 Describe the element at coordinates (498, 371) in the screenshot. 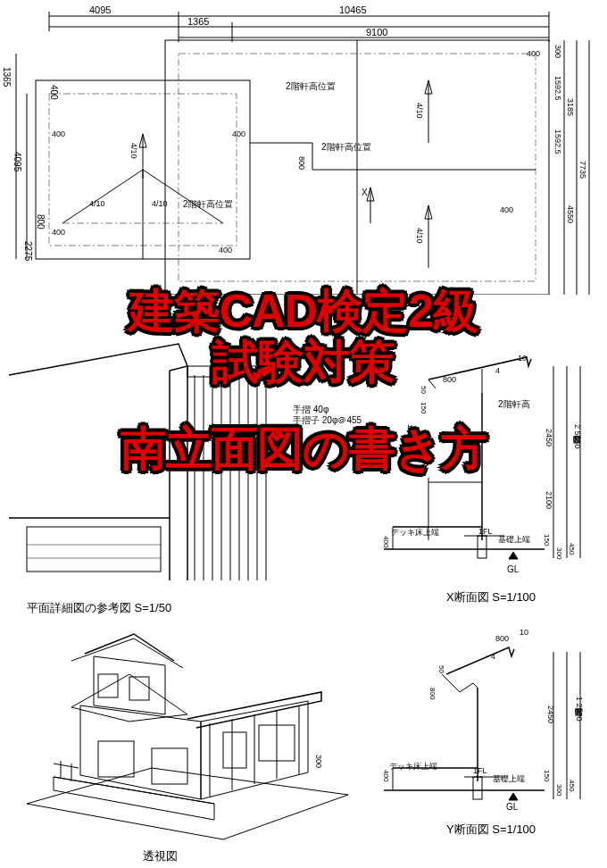

I see `x-d4: 4` at that location.